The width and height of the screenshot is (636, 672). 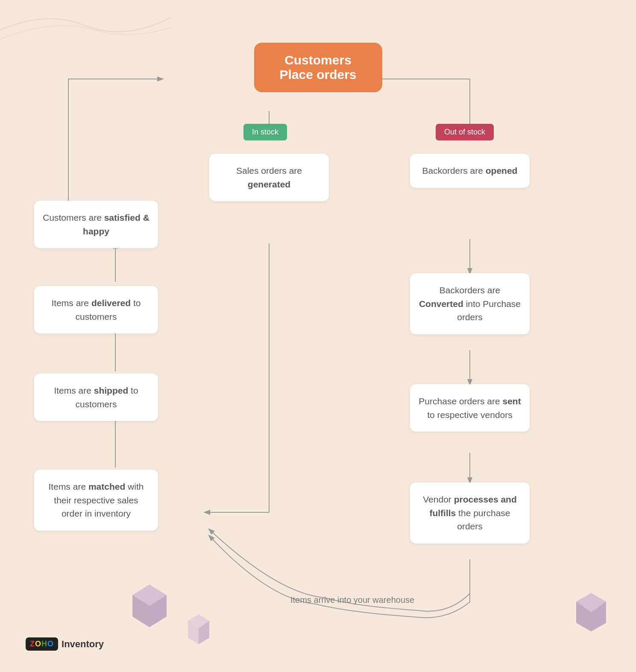 What do you see at coordinates (65, 644) in the screenshot?
I see `logo-area: ZOHO Inventory` at bounding box center [65, 644].